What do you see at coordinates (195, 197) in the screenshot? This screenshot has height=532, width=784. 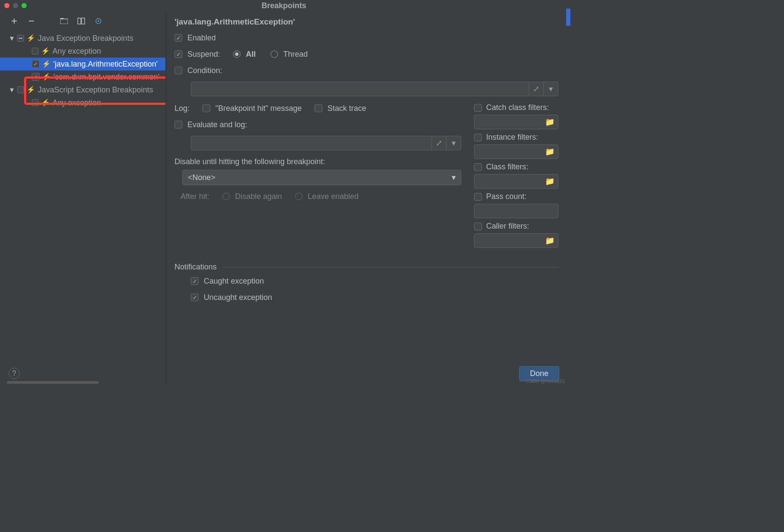 I see `after-hit-label: After hit:` at bounding box center [195, 197].